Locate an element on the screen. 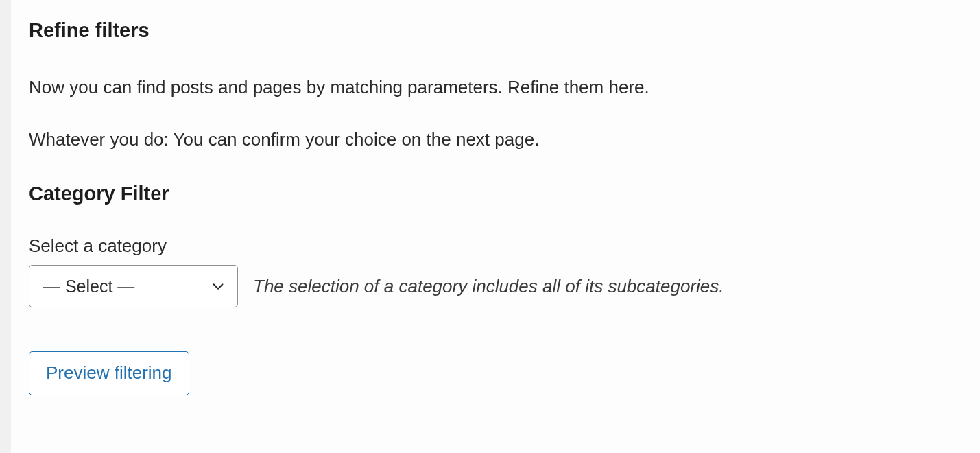  refine-filters-heading: Refine filters is located at coordinates (505, 30).